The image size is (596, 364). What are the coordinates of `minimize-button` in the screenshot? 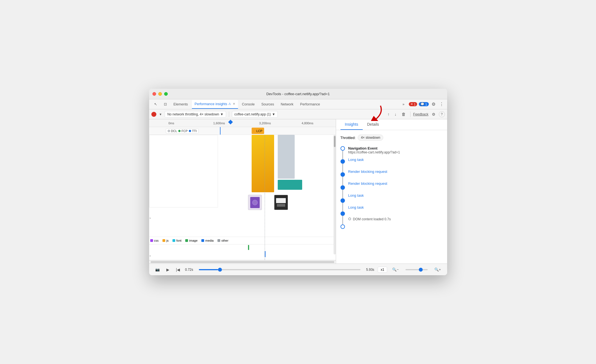 It's located at (160, 94).